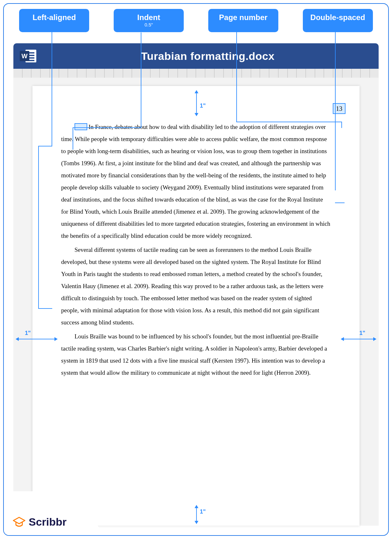  I want to click on label-subtext: 0.5", so click(149, 25).